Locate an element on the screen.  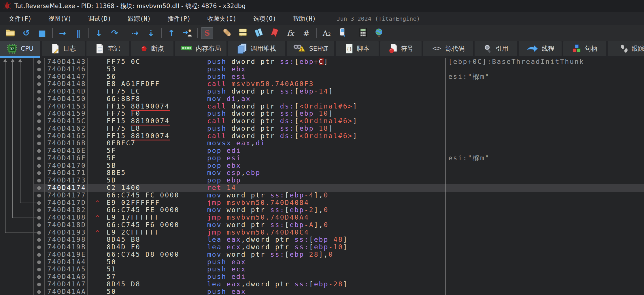
tab-trace-tab: 跟踪 is located at coordinates (626, 48).